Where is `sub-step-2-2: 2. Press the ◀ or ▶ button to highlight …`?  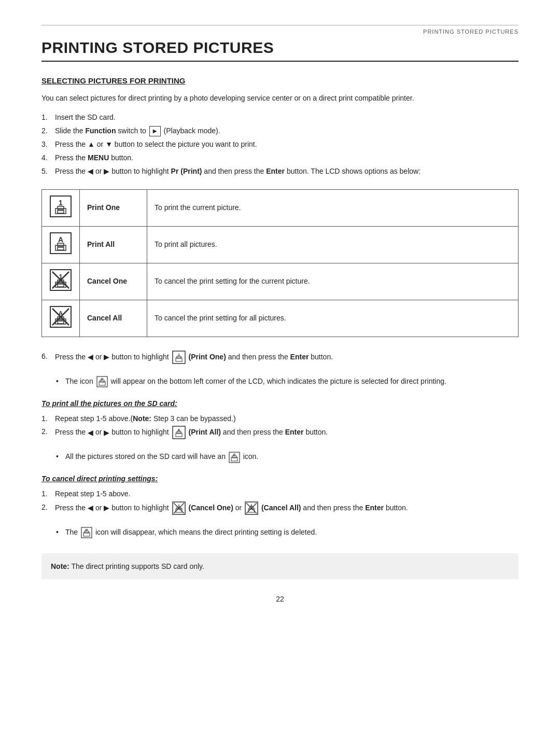 sub-step-2-2: 2. Press the ◀ or ▶ button to highlight … is located at coordinates (280, 508).